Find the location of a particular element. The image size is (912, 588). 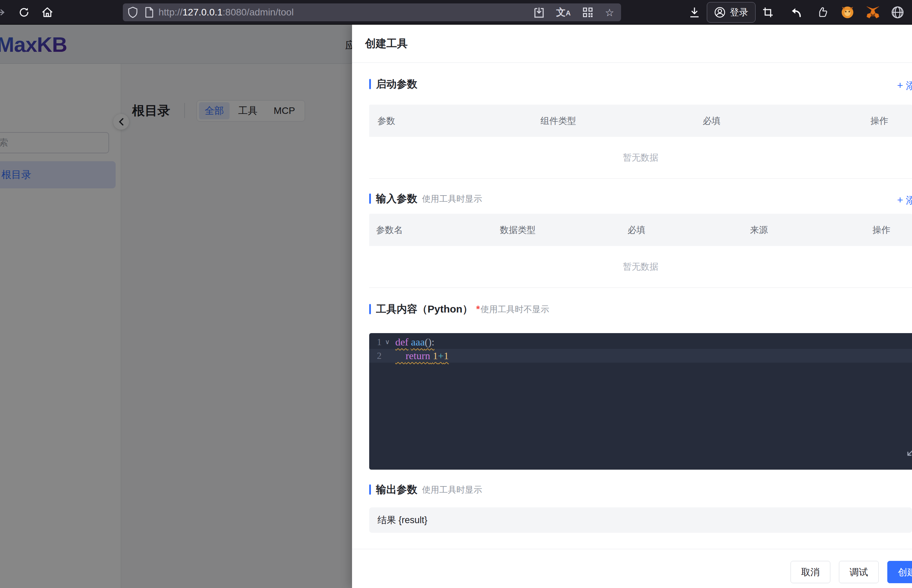

browser-toolbar: http://127.0.0.1:8080/admin/tool 文A ☆ 登录 is located at coordinates (456, 12).